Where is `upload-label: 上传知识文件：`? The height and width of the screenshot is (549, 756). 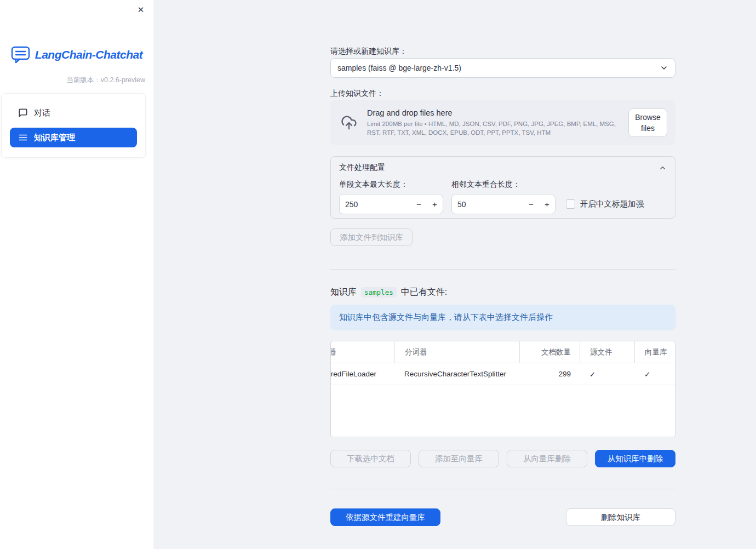 upload-label: 上传知识文件： is located at coordinates (503, 93).